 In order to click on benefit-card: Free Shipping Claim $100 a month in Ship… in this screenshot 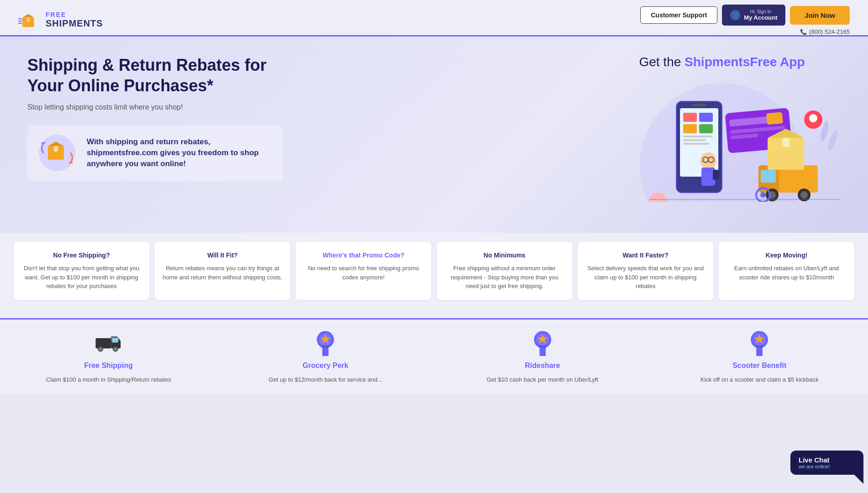, I will do `click(109, 356)`.